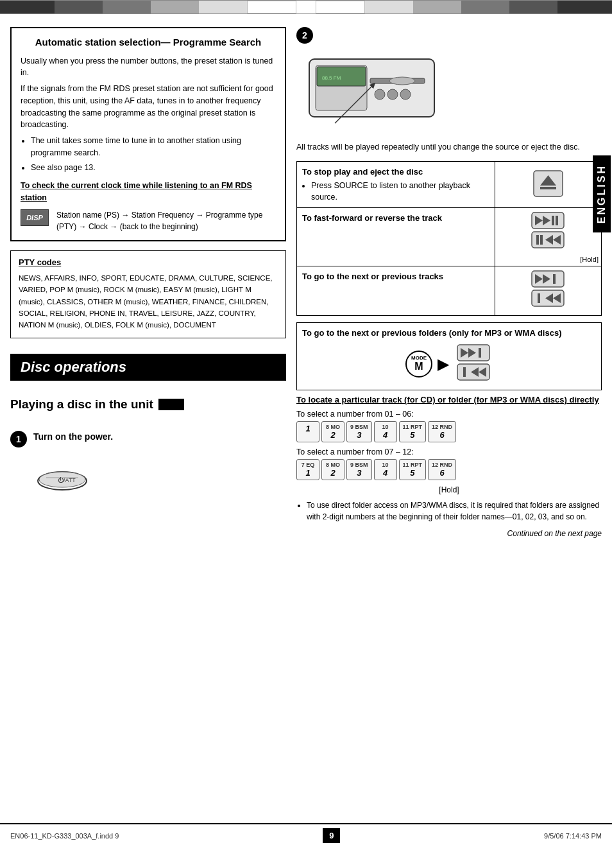 The width and height of the screenshot is (612, 868). What do you see at coordinates (449, 400) in the screenshot?
I see `locate-track-title: To locate a particular track (for CD) or…` at bounding box center [449, 400].